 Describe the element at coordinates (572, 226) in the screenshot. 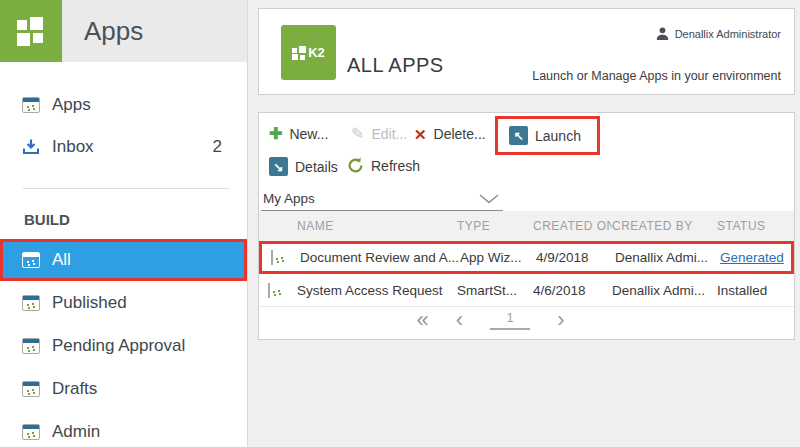

I see `column-header-created-on: CREATED ON` at that location.